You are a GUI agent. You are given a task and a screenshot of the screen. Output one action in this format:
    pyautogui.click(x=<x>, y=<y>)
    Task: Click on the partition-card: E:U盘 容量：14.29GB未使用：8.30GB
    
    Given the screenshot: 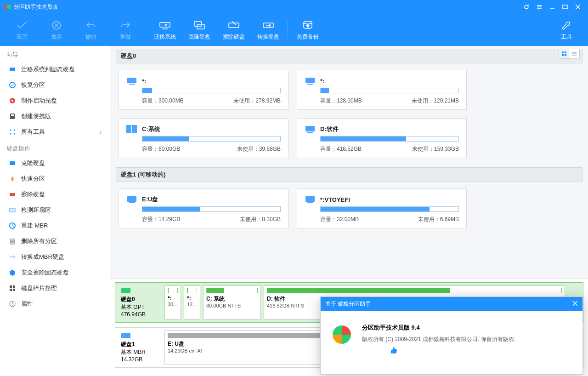 What is the action you would take?
    pyautogui.click(x=204, y=209)
    